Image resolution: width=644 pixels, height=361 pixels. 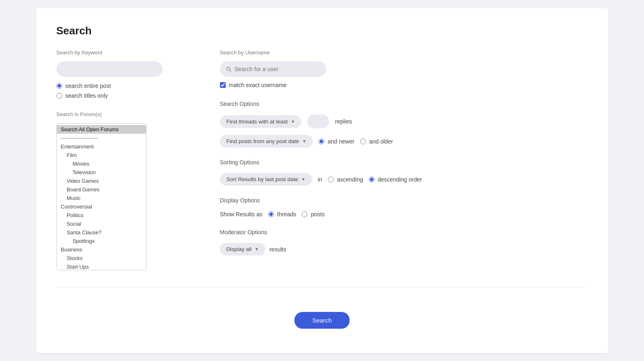 I want to click on replies-input, so click(x=318, y=121).